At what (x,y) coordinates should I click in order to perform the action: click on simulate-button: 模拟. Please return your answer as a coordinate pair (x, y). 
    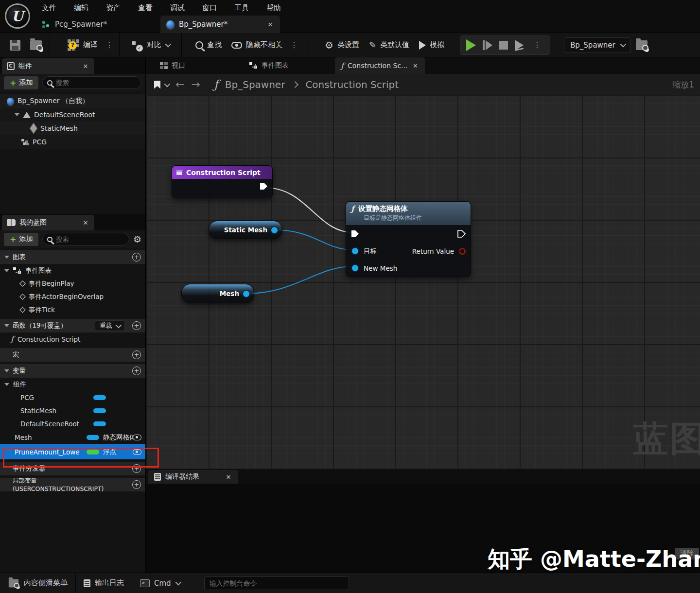
    Looking at the image, I should click on (432, 45).